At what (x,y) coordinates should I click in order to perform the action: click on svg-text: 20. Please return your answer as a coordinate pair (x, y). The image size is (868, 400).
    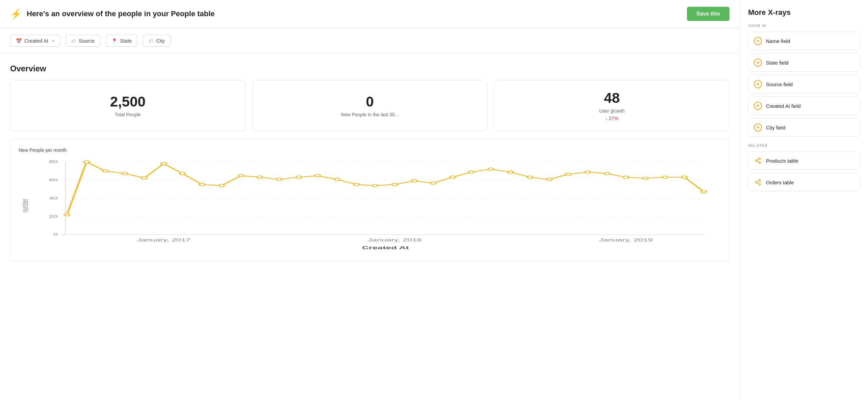
    Looking at the image, I should click on (53, 216).